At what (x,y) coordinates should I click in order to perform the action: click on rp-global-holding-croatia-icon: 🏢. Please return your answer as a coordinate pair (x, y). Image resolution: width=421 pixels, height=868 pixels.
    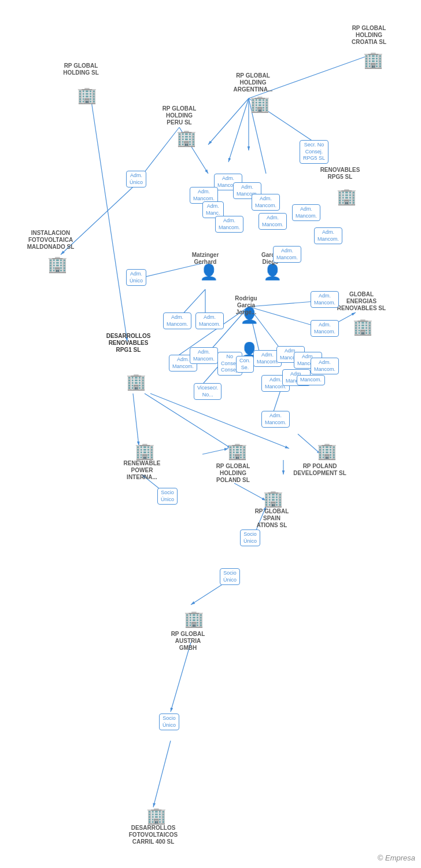
    Looking at the image, I should click on (374, 60).